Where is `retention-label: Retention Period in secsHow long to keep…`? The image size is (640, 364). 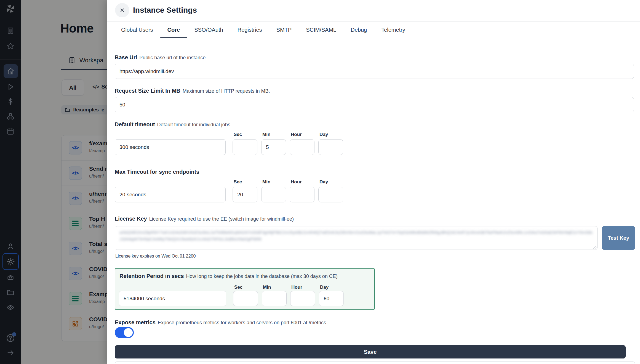
retention-label: Retention Period in secsHow long to keep… is located at coordinates (228, 276).